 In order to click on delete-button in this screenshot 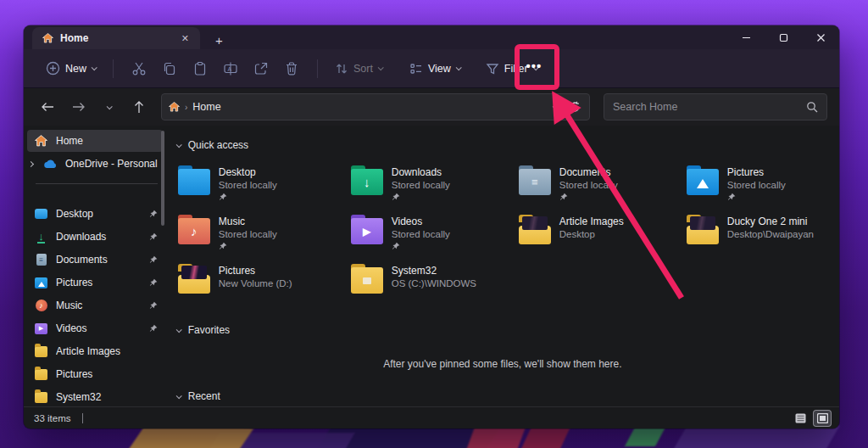, I will do `click(292, 69)`.